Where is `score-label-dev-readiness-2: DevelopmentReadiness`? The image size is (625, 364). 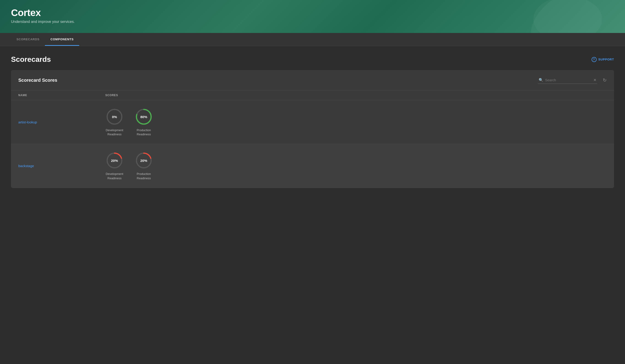 score-label-dev-readiness-2: DevelopmentReadiness is located at coordinates (115, 176).